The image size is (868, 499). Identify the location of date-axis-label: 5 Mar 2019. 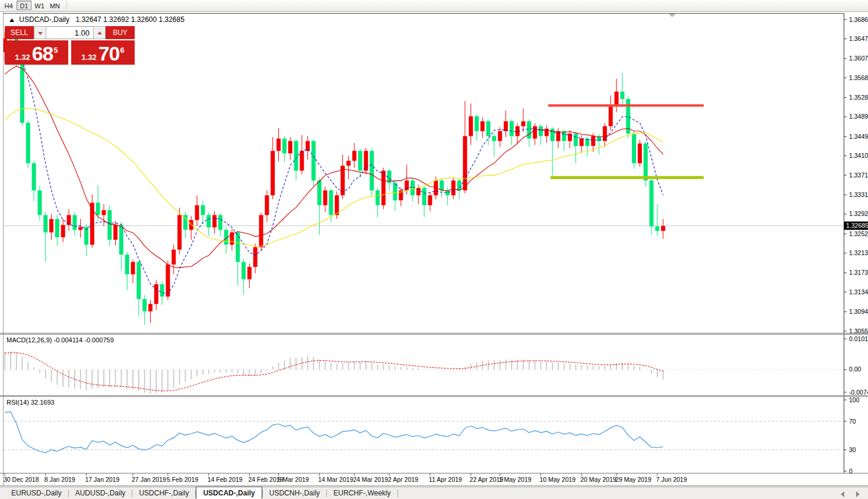
(293, 479).